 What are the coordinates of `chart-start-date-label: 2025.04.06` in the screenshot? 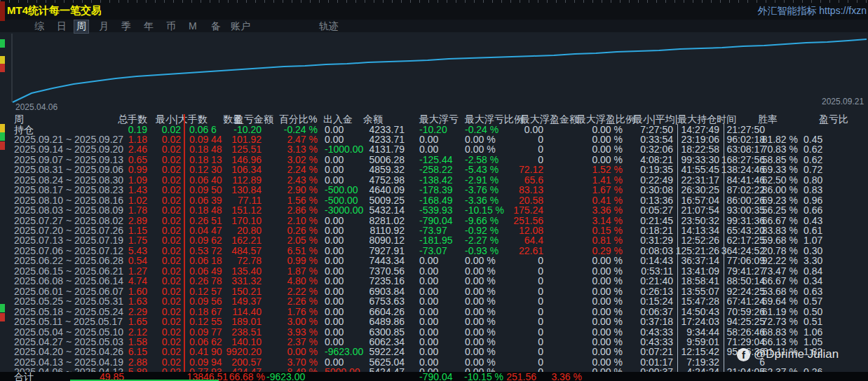 It's located at (36, 107).